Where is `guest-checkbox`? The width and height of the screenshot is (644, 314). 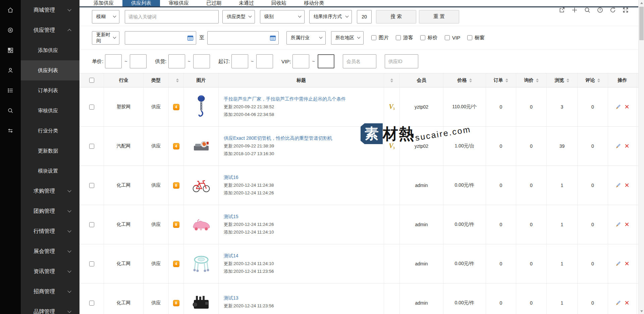
guest-checkbox is located at coordinates (398, 38).